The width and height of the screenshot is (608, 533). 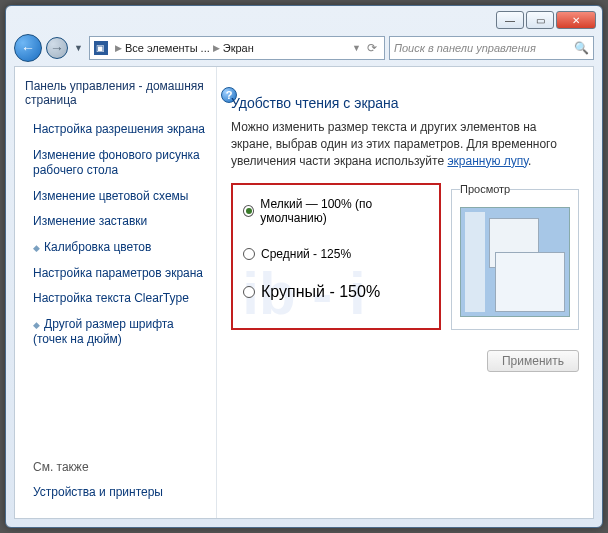 What do you see at coordinates (515, 256) in the screenshot?
I see `preview-panel: Просмотр` at bounding box center [515, 256].